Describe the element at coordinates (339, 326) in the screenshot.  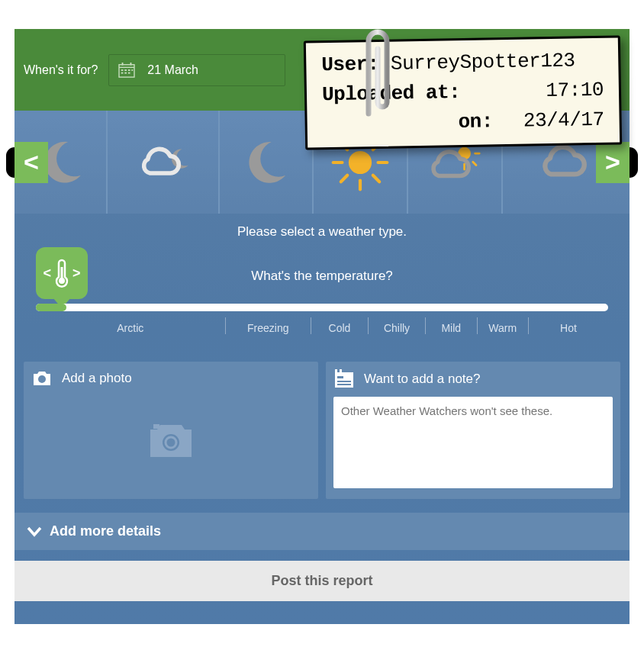
I see `temp-tick: Cold` at that location.